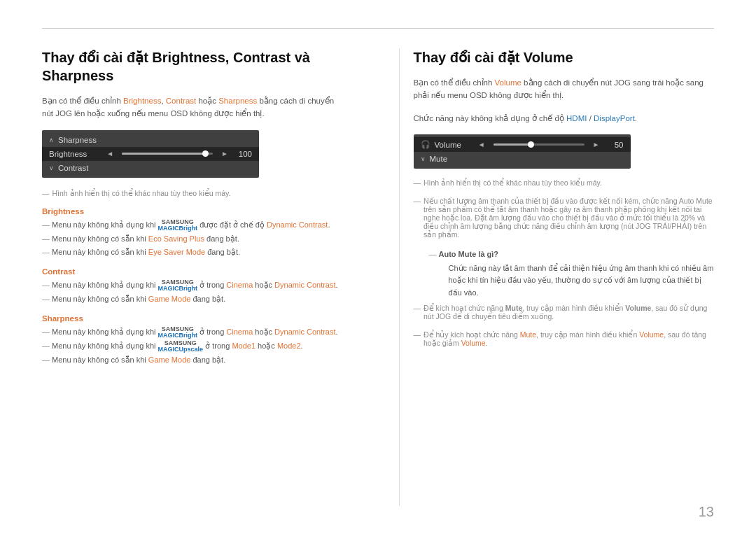  Describe the element at coordinates (564, 339) in the screenshot. I see `right-note-4: Để hủy kích hoạt chức năng Mute, truy cậ…` at that location.